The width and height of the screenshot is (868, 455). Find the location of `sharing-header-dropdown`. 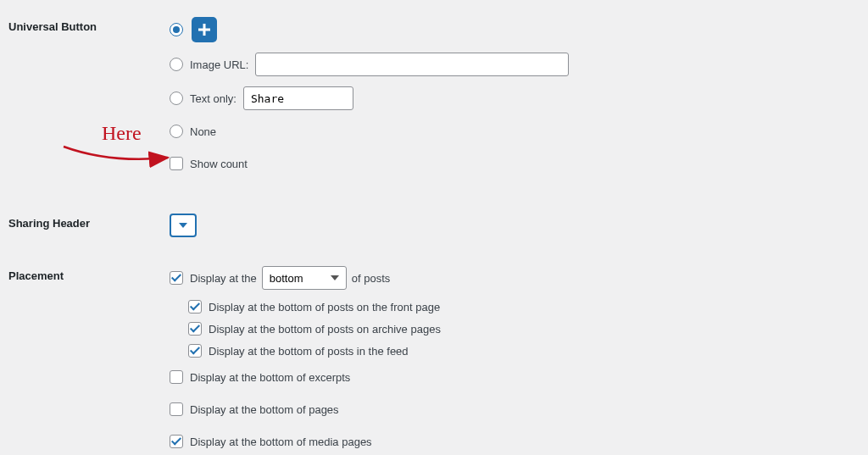

sharing-header-dropdown is located at coordinates (183, 225).